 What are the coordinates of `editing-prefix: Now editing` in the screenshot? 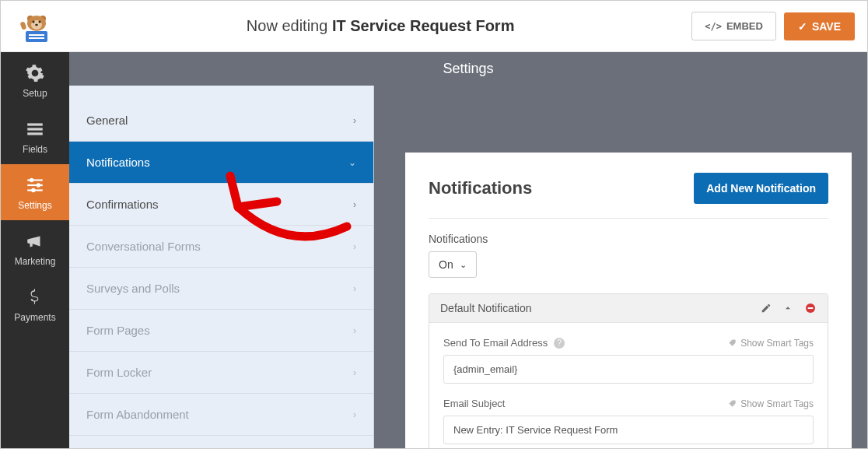 It's located at (289, 26).